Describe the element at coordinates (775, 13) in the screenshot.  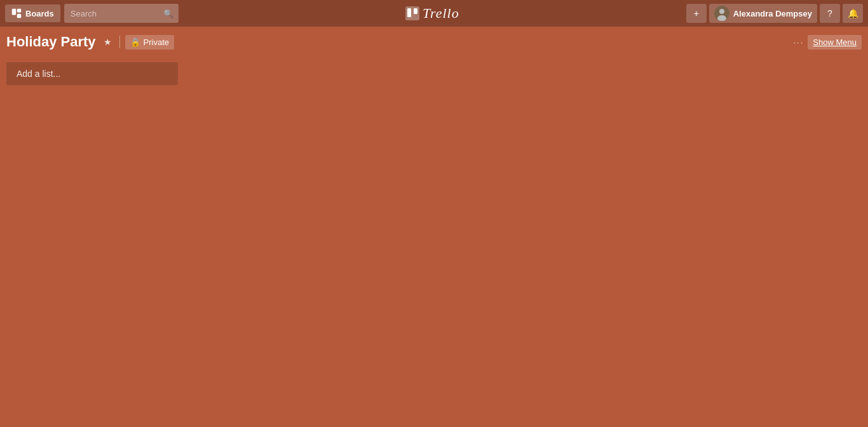
I see `nav-right: + Alexandra Dempsey ? 🔔` at that location.